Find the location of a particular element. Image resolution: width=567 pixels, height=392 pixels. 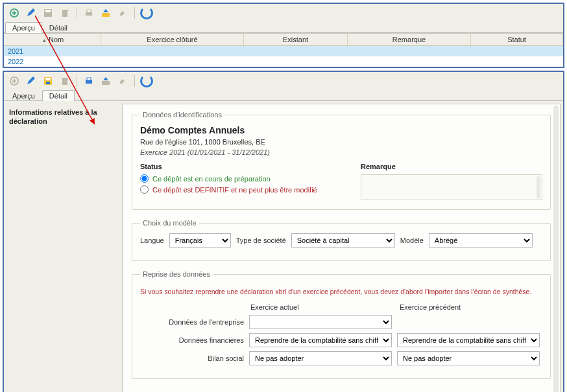

status-radio-preparation is located at coordinates (144, 179).